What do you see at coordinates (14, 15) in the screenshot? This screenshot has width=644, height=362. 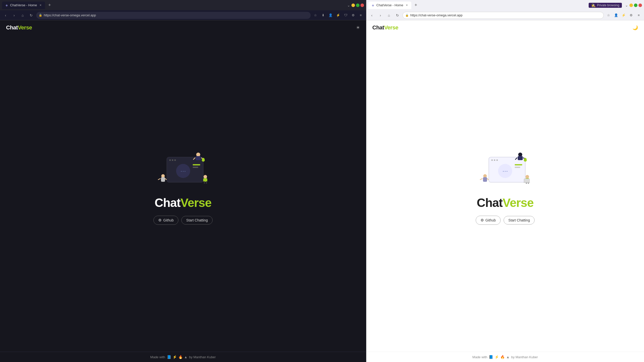 I see `left-forward-btn: ›` at bounding box center [14, 15].